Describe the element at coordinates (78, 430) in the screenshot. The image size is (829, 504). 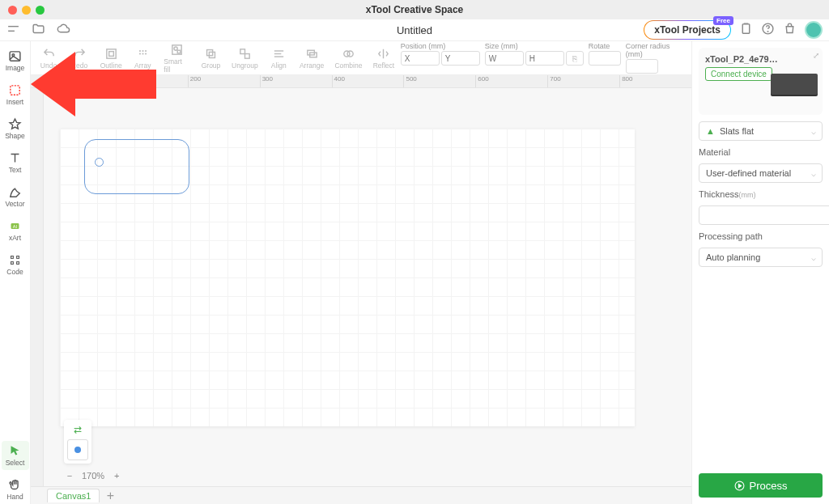
I see `layers-toggle-icon: ⇄` at that location.